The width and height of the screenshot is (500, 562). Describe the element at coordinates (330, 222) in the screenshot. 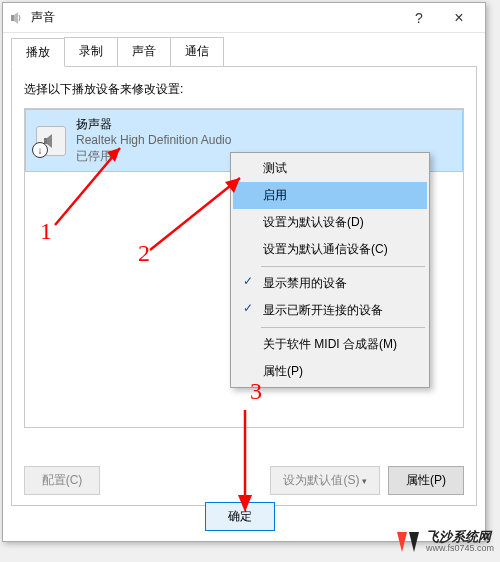

I see `menu-set-default: 设置为默认设备(D)` at that location.